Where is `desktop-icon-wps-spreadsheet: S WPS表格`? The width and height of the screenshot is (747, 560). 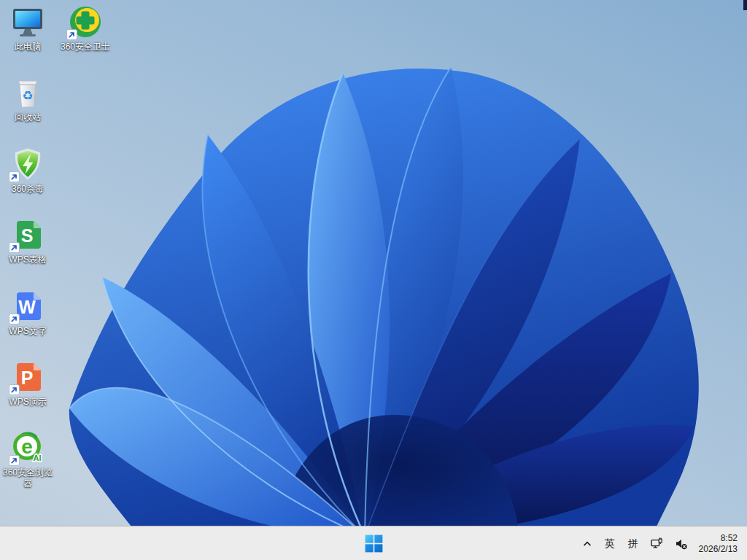
desktop-icon-wps-spreadsheet: S WPS表格 is located at coordinates (28, 241).